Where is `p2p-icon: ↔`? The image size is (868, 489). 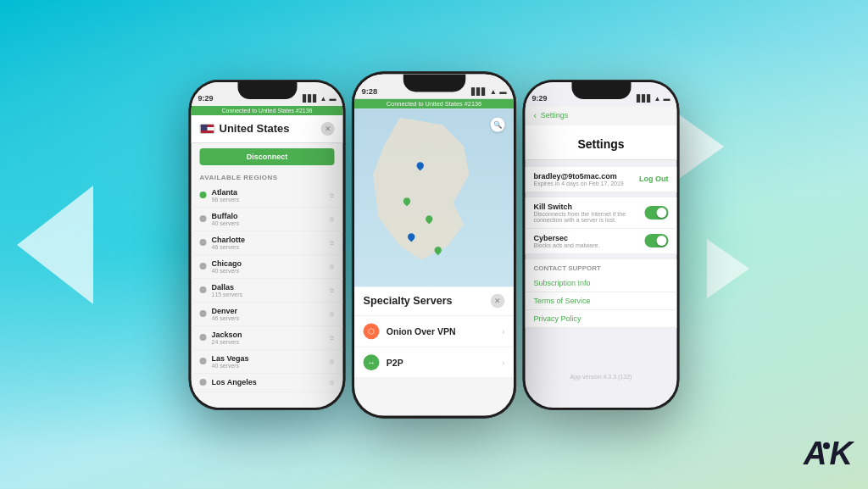 p2p-icon: ↔ is located at coordinates (371, 363).